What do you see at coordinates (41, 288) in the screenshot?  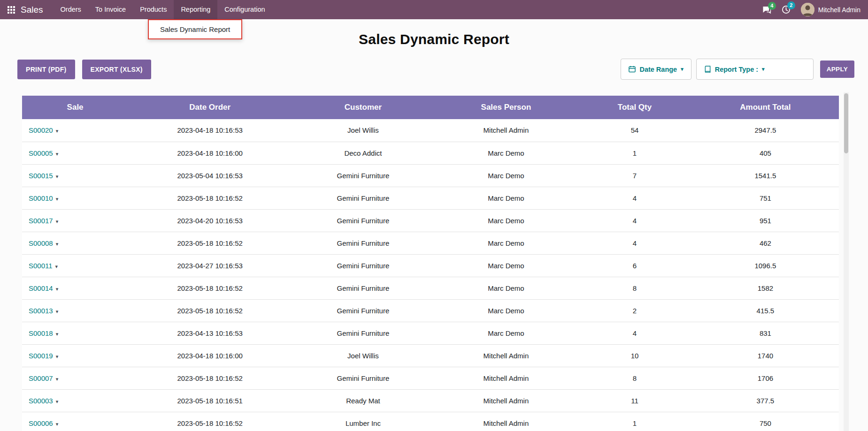 I see `sale-order-link: S00014` at bounding box center [41, 288].